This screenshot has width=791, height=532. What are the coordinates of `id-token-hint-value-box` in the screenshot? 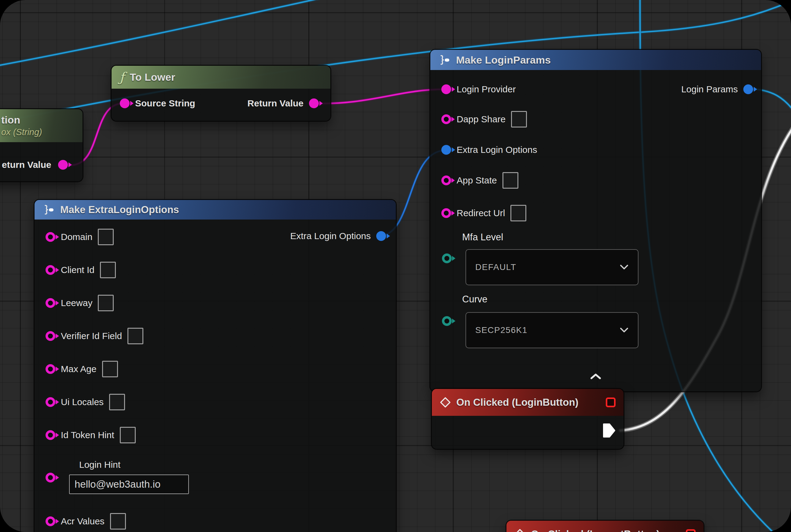 It's located at (128, 435).